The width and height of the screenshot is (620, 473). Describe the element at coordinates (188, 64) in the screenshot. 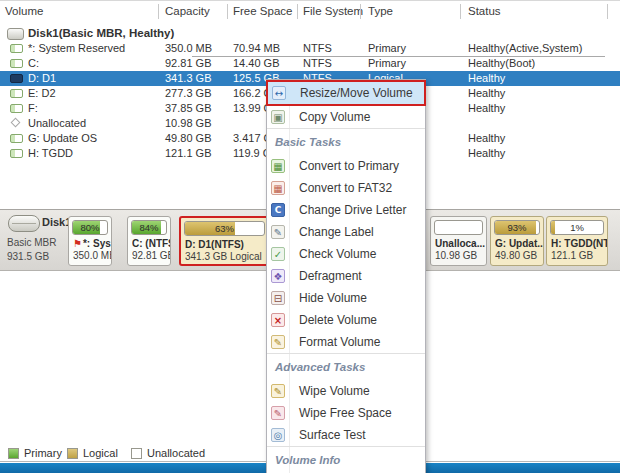

I see `cell-capacity: 92.81 GB` at that location.